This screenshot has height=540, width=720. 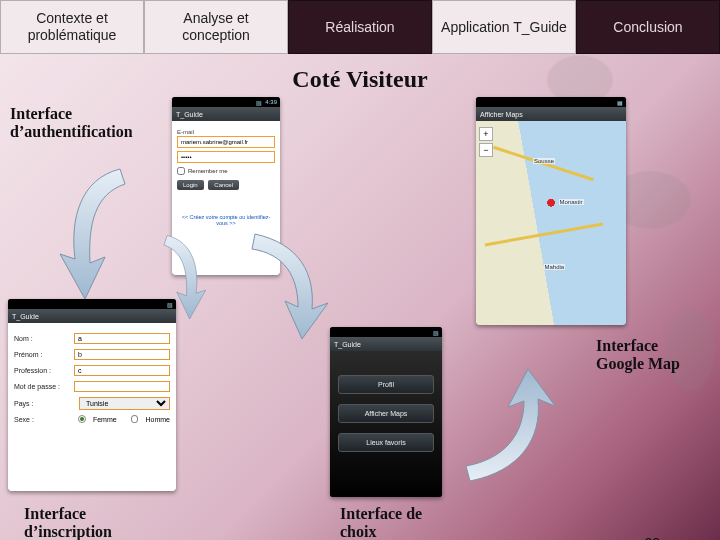 What do you see at coordinates (82, 419) in the screenshot?
I see `sexe-femme-radio` at bounding box center [82, 419].